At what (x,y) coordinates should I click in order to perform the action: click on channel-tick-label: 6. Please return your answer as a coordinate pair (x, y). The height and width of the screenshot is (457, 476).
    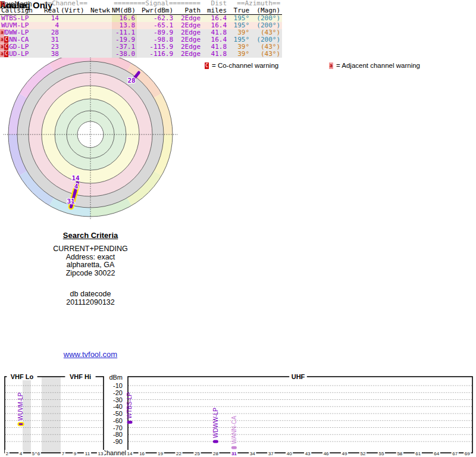
    Looking at the image, I should click on (39, 453).